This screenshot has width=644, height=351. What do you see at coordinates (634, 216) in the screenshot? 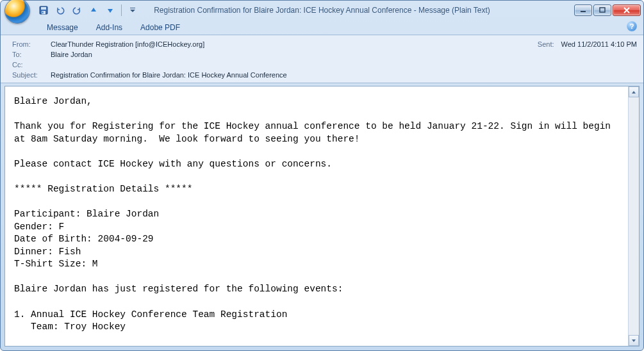
I see `scroll-track` at bounding box center [634, 216].